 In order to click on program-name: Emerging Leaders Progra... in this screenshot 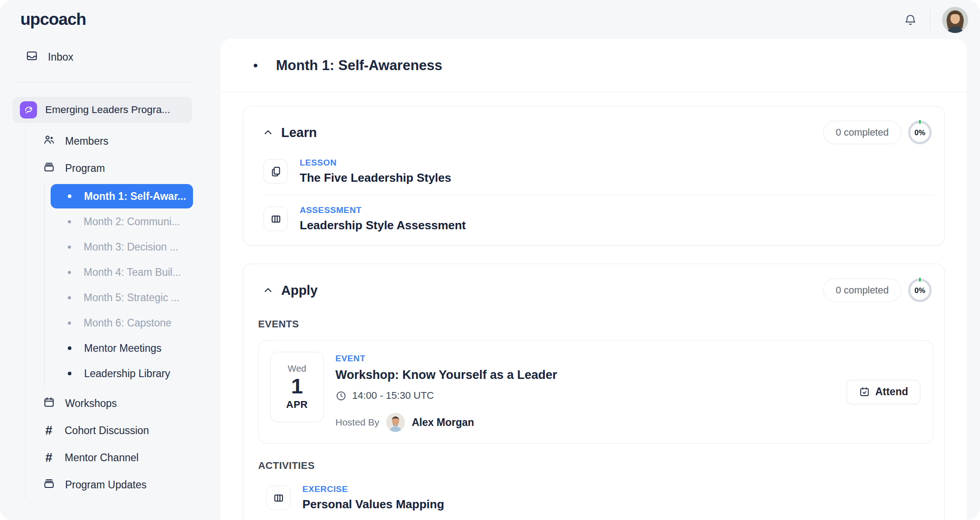, I will do `click(108, 110)`.